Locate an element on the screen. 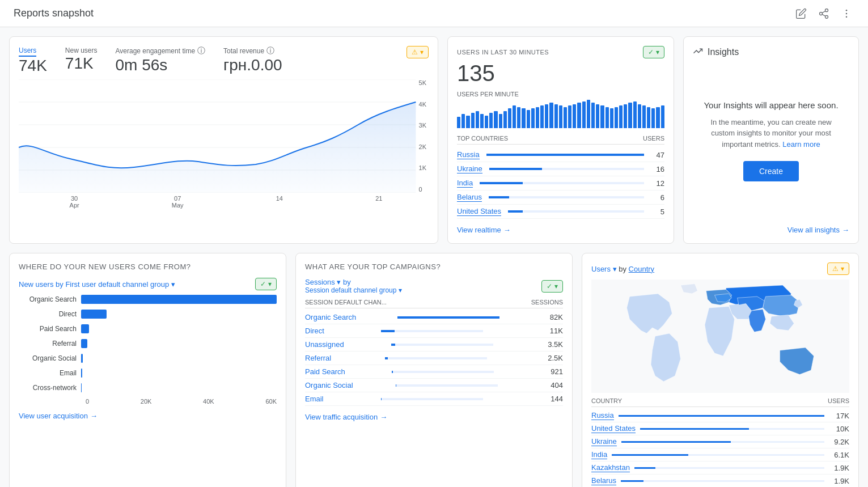  country-name: Ukraine is located at coordinates (469, 169).